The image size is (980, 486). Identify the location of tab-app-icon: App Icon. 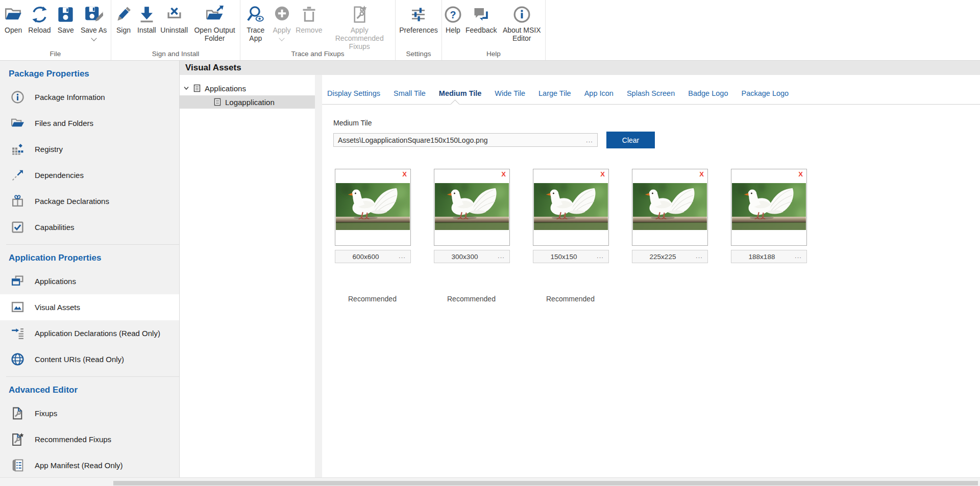
(599, 93).